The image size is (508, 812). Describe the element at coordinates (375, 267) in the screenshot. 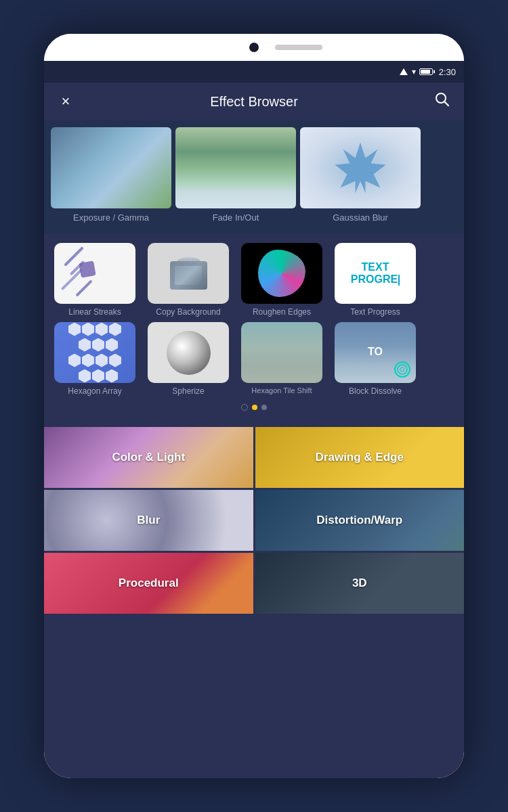

I see `text-progress-label1: TEXT` at that location.